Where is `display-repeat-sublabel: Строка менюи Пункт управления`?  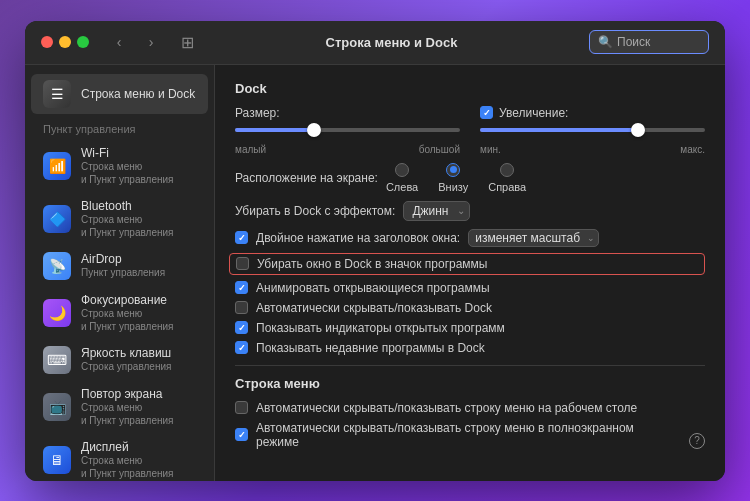 display-repeat-sublabel: Строка менюи Пункт управления is located at coordinates (127, 414).